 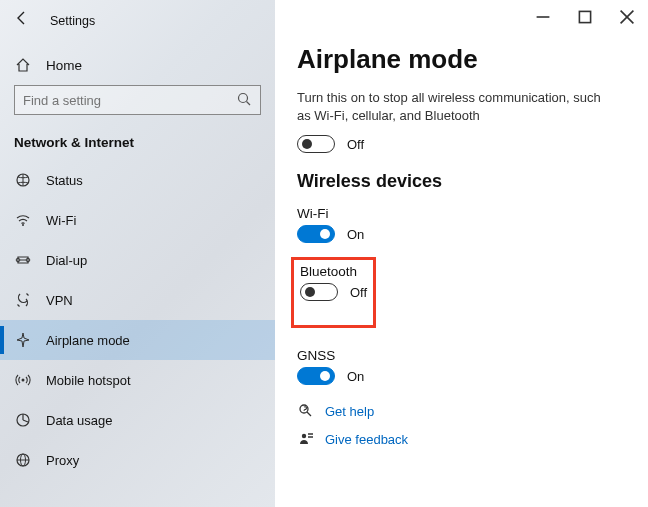 I want to click on device-wi-fi: Wi-FiOn, so click(x=462, y=224).